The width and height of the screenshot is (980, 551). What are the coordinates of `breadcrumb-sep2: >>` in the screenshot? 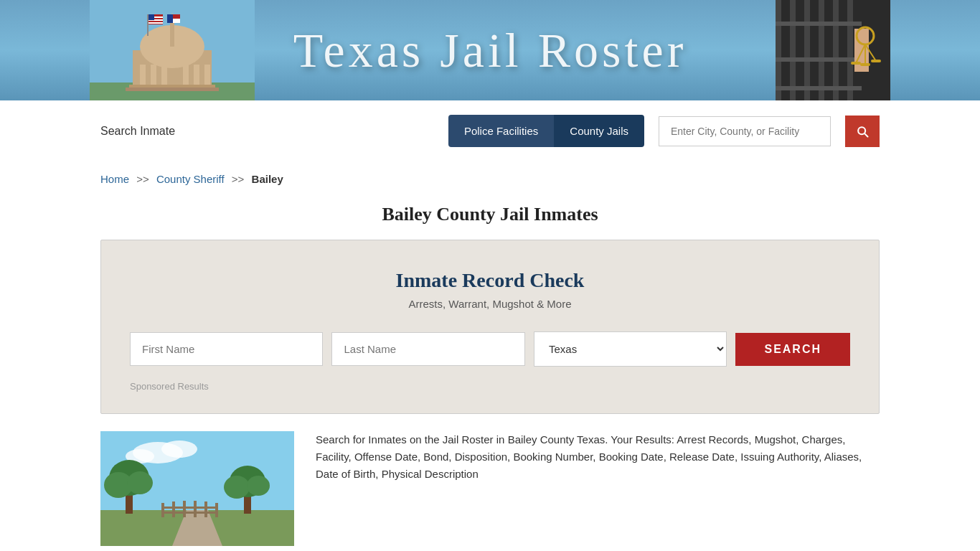 It's located at (238, 179).